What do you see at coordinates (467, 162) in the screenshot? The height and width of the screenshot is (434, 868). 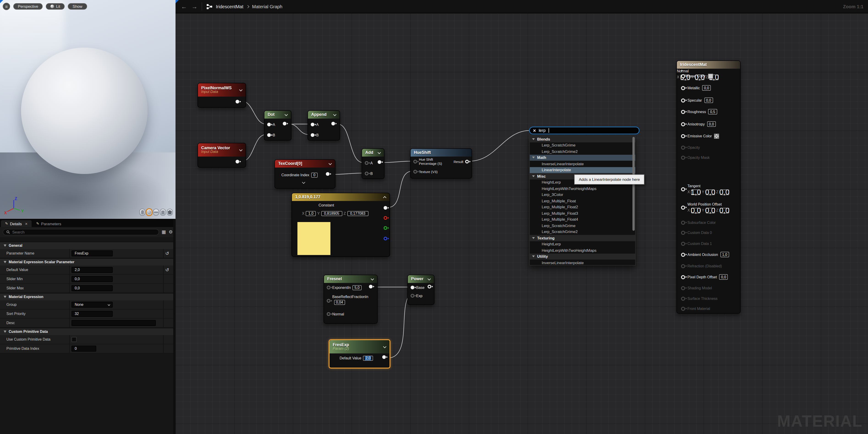 I see `pin-hueshift-result` at bounding box center [467, 162].